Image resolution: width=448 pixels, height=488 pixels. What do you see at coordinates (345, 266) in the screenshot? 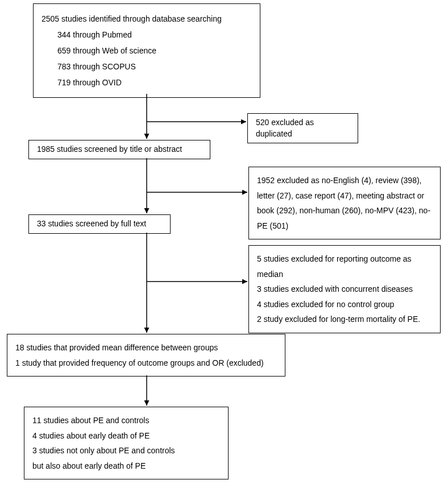
I see `excl-full-l1: 5 studies excluded for reporting outcome…` at bounding box center [345, 266].